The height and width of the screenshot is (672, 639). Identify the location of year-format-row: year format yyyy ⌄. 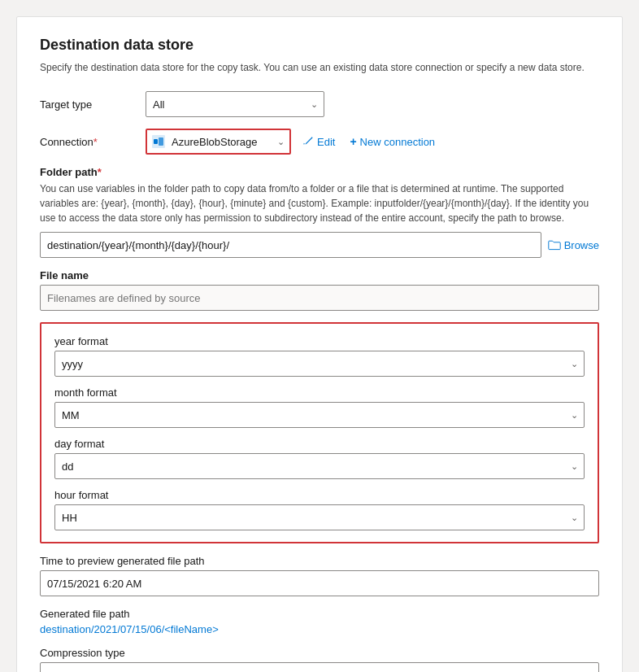
(320, 356).